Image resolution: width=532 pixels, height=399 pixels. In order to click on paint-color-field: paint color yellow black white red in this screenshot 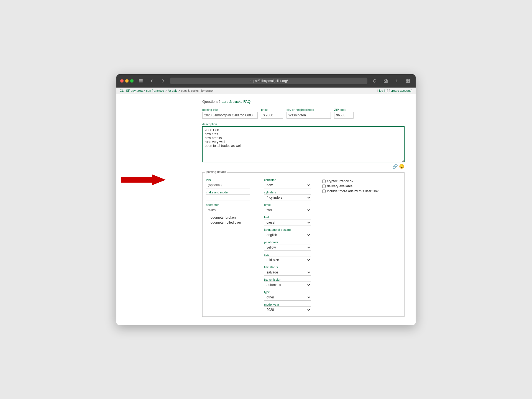, I will do `click(289, 245)`.